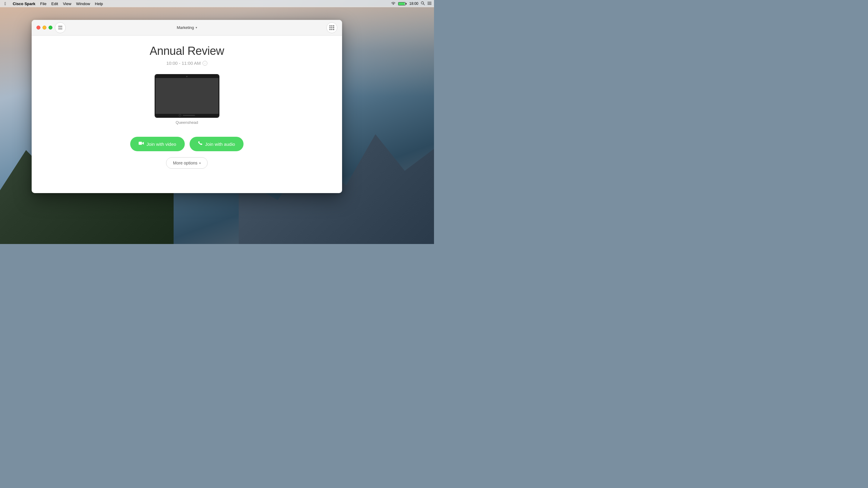 This screenshot has height=488, width=868. Describe the element at coordinates (217, 3) in the screenshot. I see `menubar:  Cisco Spark File Edit View Window Help…` at that location.